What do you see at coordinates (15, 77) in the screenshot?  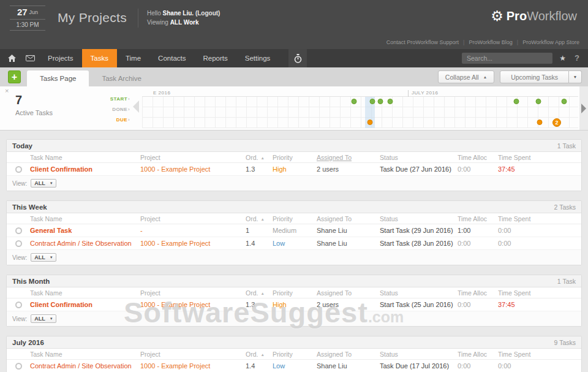 I see `add-task-button: +` at bounding box center [15, 77].